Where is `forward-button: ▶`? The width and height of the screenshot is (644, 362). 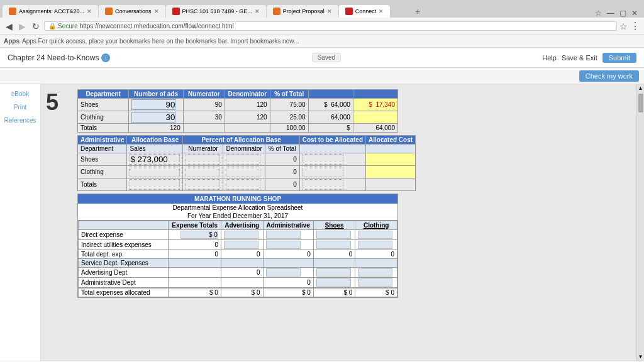 forward-button: ▶ is located at coordinates (23, 26).